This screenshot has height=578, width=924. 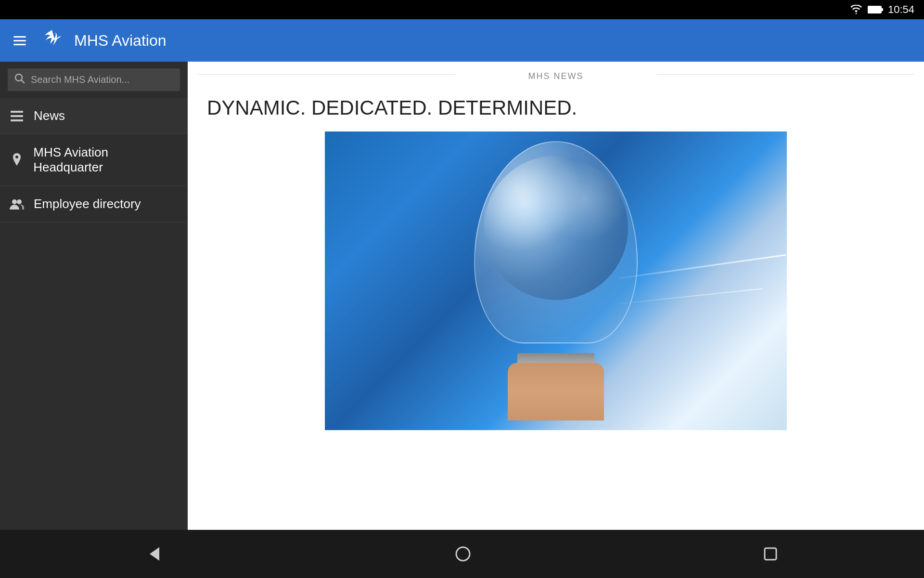 I want to click on battery-icon, so click(x=875, y=10).